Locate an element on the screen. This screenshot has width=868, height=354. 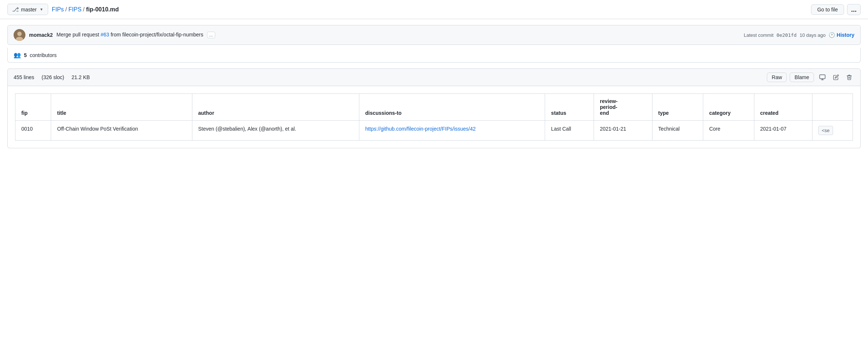
display-icon is located at coordinates (822, 77).